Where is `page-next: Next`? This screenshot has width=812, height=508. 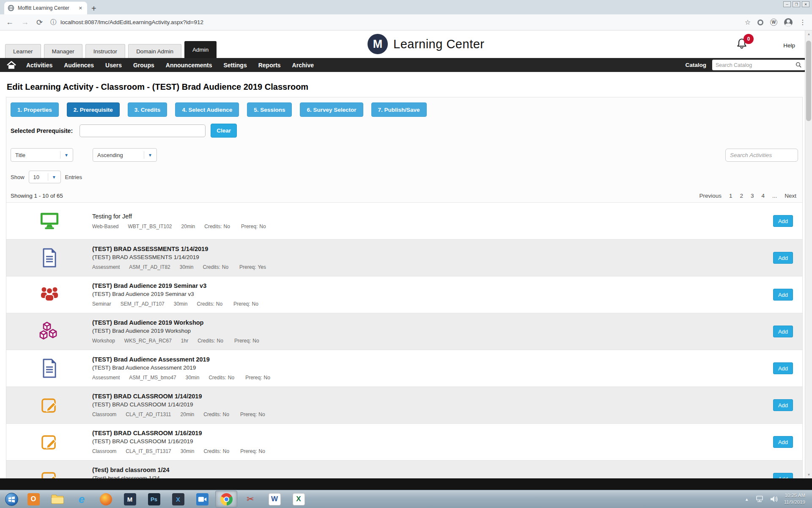 page-next: Next is located at coordinates (790, 196).